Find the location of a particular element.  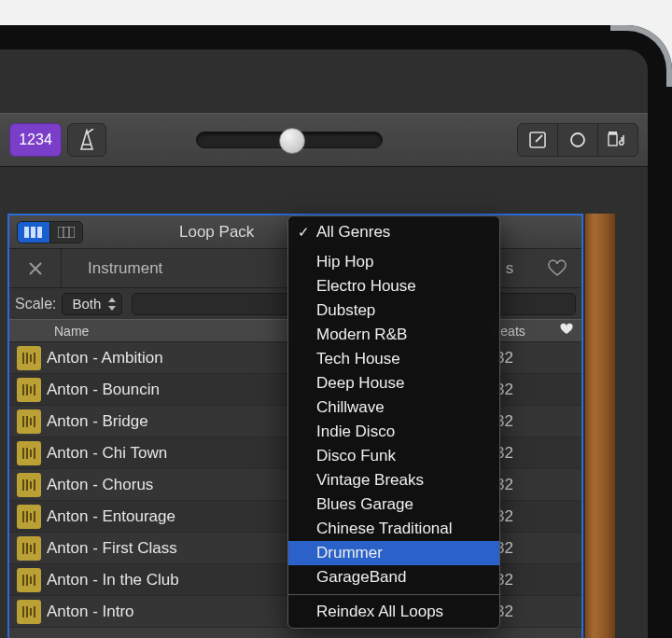

metronome-button is located at coordinates (87, 140).